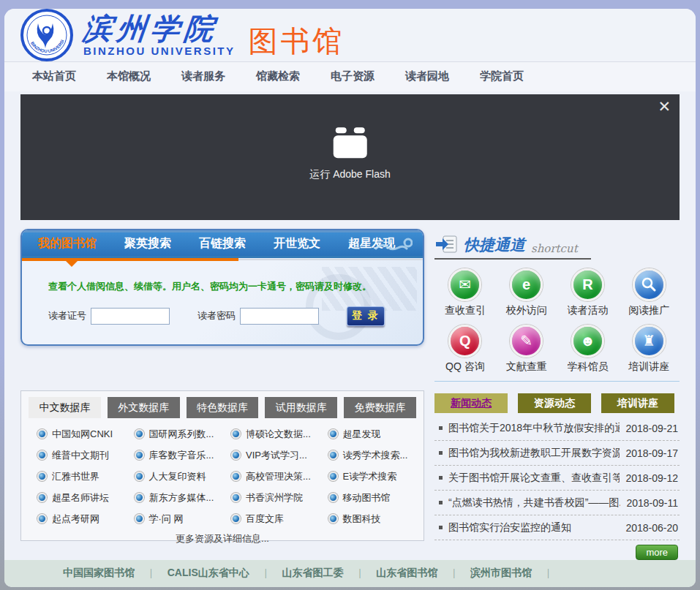 This screenshot has width=700, height=590. Describe the element at coordinates (271, 519) in the screenshot. I see `db-link: 百度文库` at that location.